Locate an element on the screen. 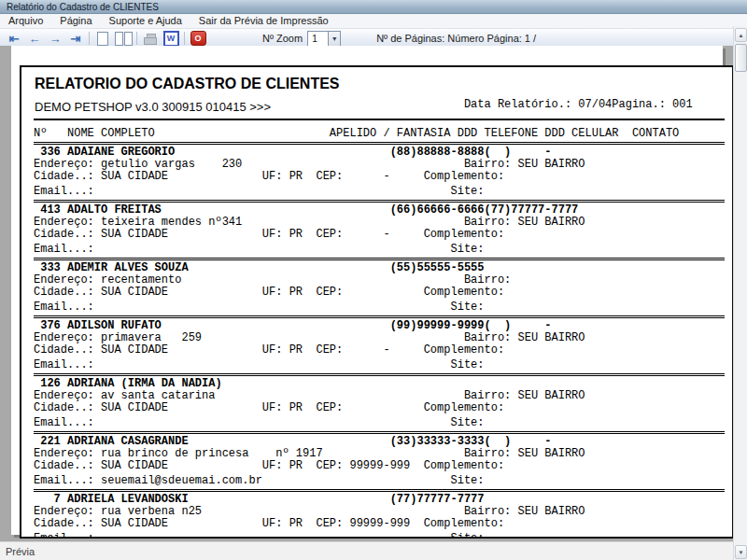  menu-arquivo: Arquivo is located at coordinates (26, 21).